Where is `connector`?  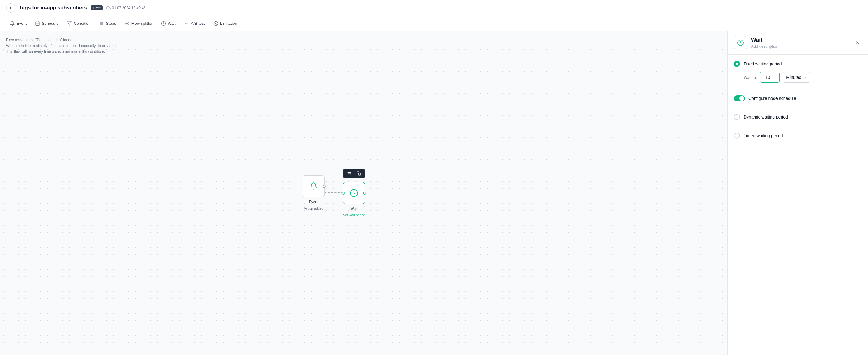 connector is located at coordinates (334, 193).